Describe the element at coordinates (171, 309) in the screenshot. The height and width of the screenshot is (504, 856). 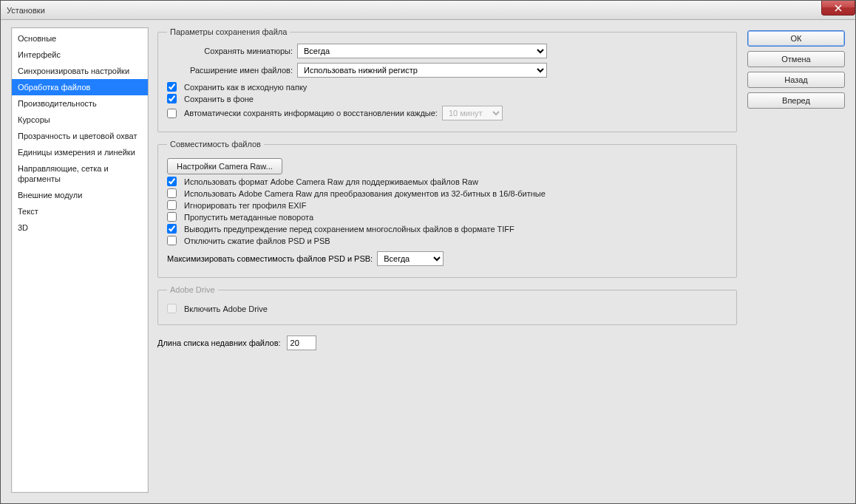
I see `enable-drive-checkbox` at that location.